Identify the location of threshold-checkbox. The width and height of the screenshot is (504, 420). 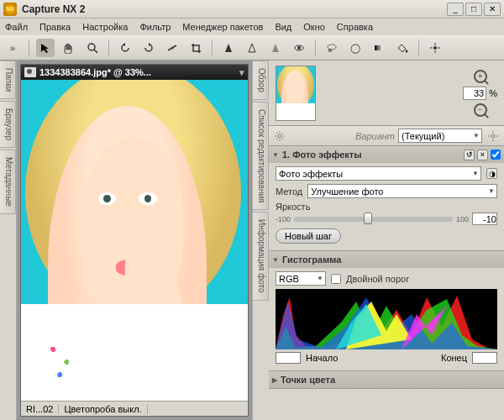
(336, 279).